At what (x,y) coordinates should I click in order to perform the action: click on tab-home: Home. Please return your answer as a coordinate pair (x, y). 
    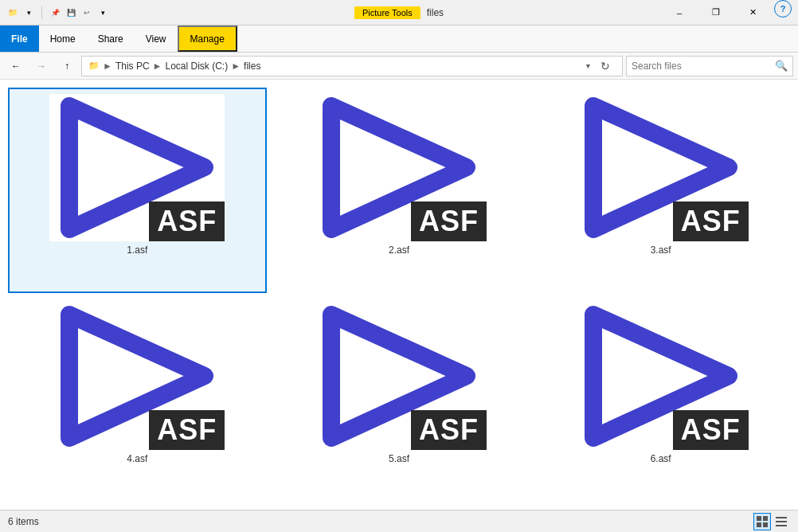
    Looking at the image, I should click on (63, 38).